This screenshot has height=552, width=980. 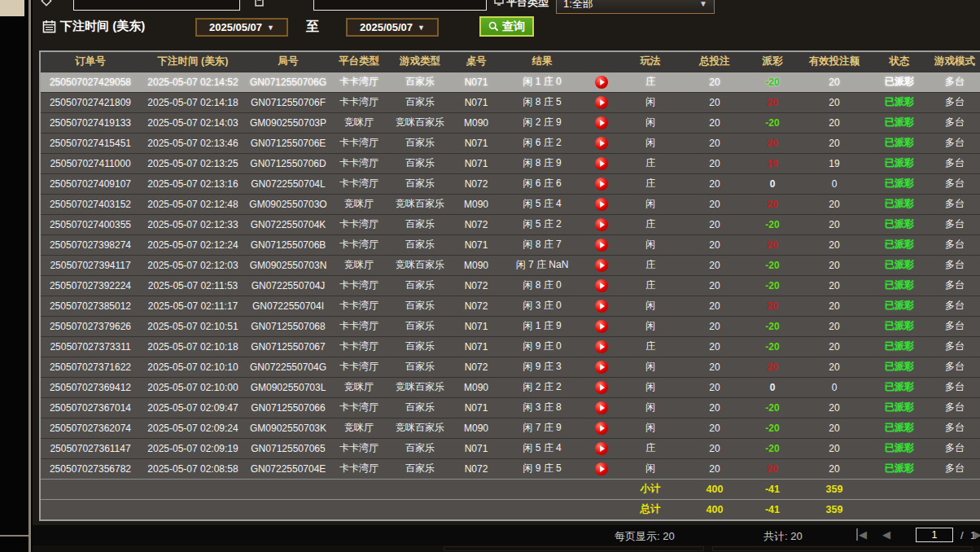 What do you see at coordinates (861, 534) in the screenshot?
I see `first-page-icon: ◀` at bounding box center [861, 534].